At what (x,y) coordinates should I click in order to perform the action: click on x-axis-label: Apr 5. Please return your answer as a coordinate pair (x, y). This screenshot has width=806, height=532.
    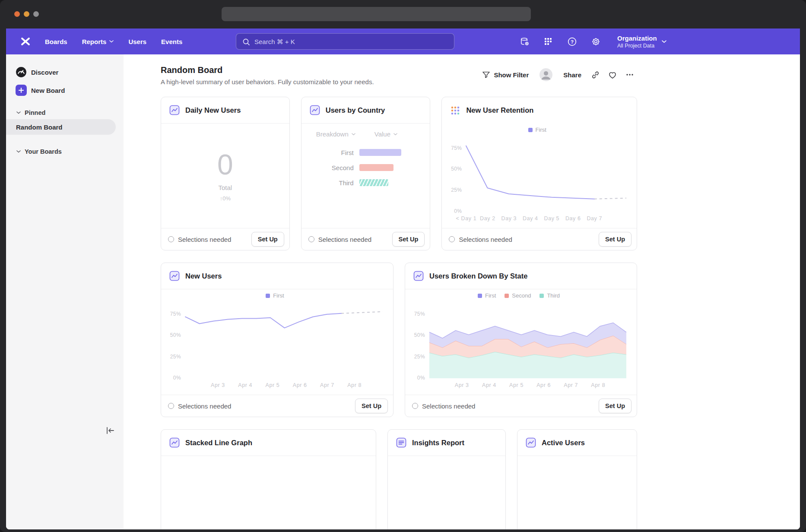
    Looking at the image, I should click on (517, 385).